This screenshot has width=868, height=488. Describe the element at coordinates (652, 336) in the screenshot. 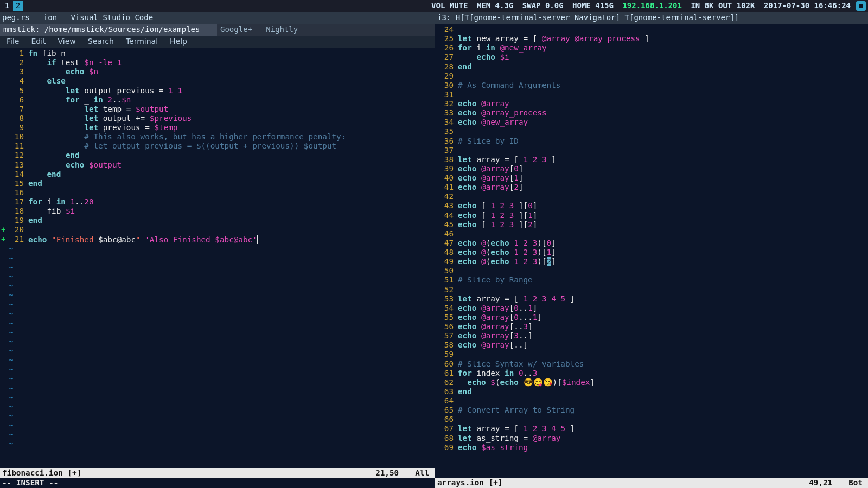

I see `code-line: 57echo @array[3..]` at that location.